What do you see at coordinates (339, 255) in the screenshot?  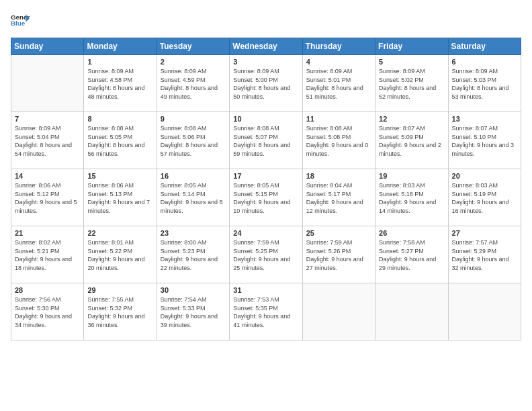 I see `calendar-day-cell: 25Sunrise: 7:59 AMSunset: 5:26 PMDayligh…` at bounding box center [339, 255].